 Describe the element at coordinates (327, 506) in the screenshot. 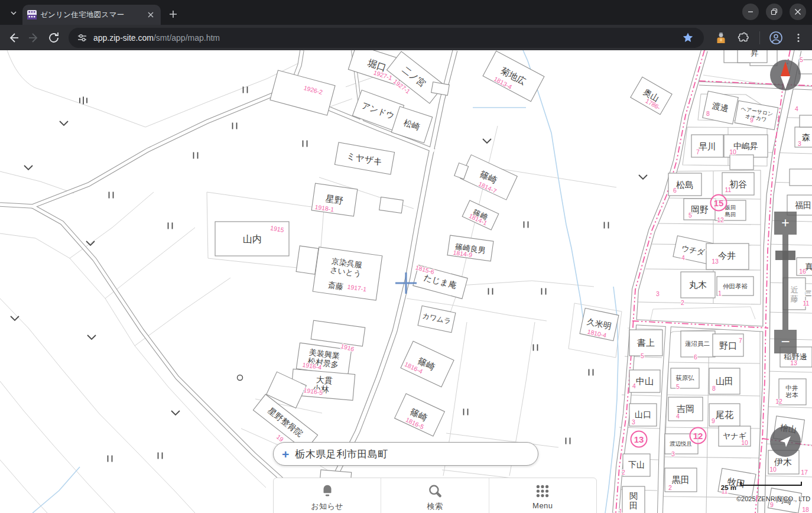

I see `nav-label: お知らせ` at that location.